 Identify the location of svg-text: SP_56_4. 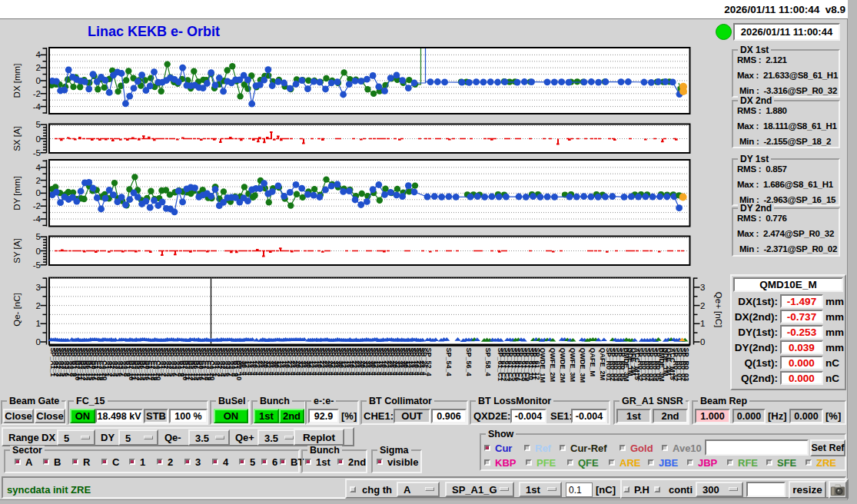
(469, 363).